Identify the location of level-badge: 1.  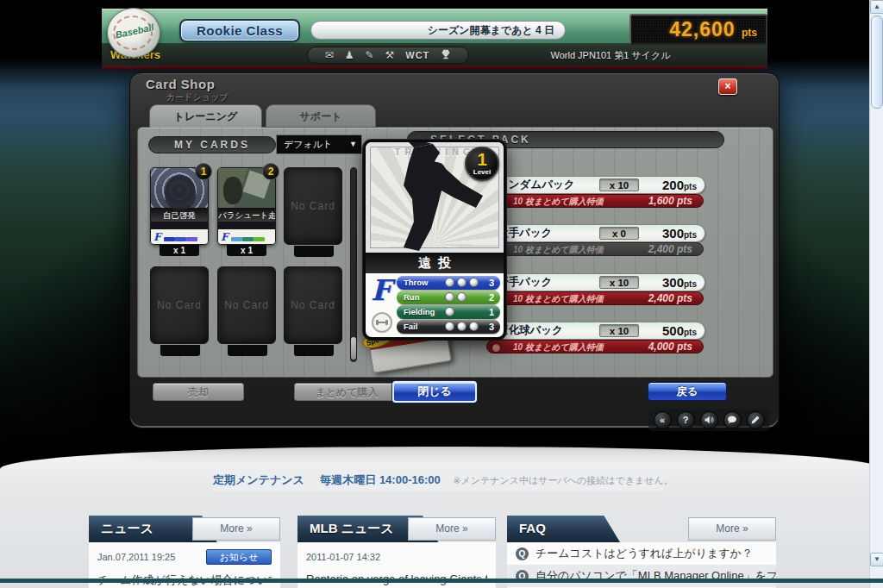
(204, 172).